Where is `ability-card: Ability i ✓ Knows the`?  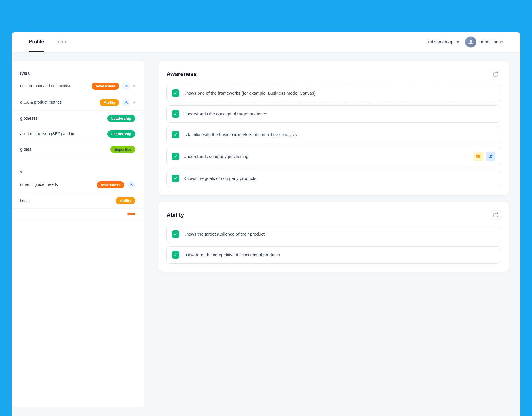 ability-card: Ability i ✓ Knows the is located at coordinates (334, 237).